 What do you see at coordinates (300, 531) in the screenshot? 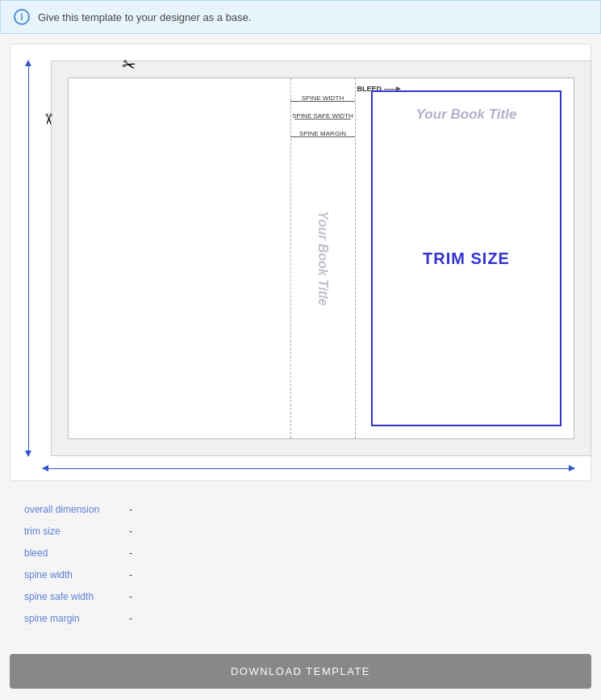
I see `spec-row: trim size -` at bounding box center [300, 531].